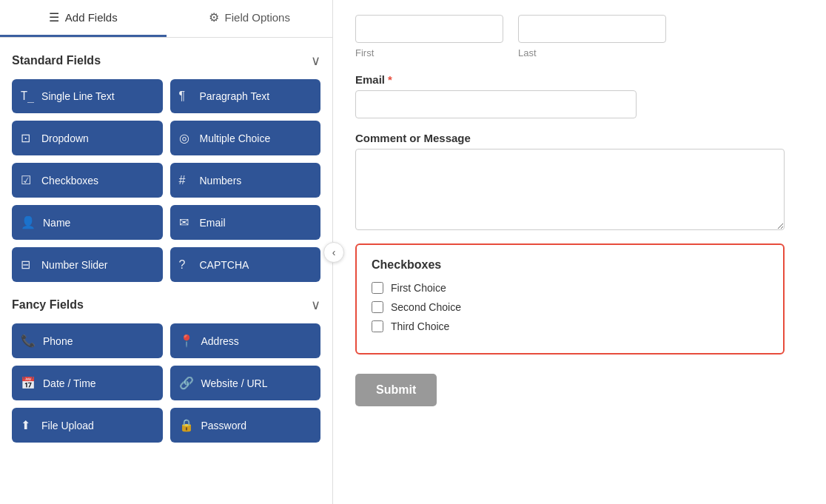 This screenshot has height=504, width=826. I want to click on field-btn-captcha-label: CAPTCHA, so click(225, 265).